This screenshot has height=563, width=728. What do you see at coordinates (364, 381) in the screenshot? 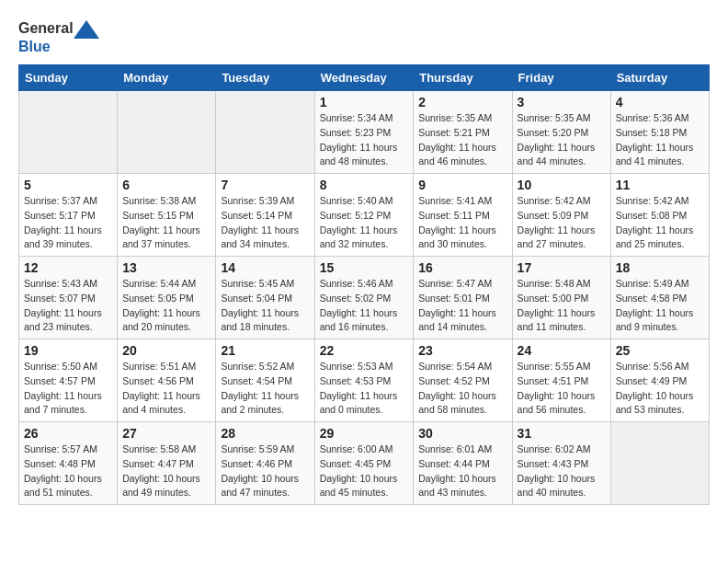
I see `calendar-cell: 22Sunrise: 5:53 AM Sunset: 4:53 PM Dayli…` at bounding box center [364, 381].